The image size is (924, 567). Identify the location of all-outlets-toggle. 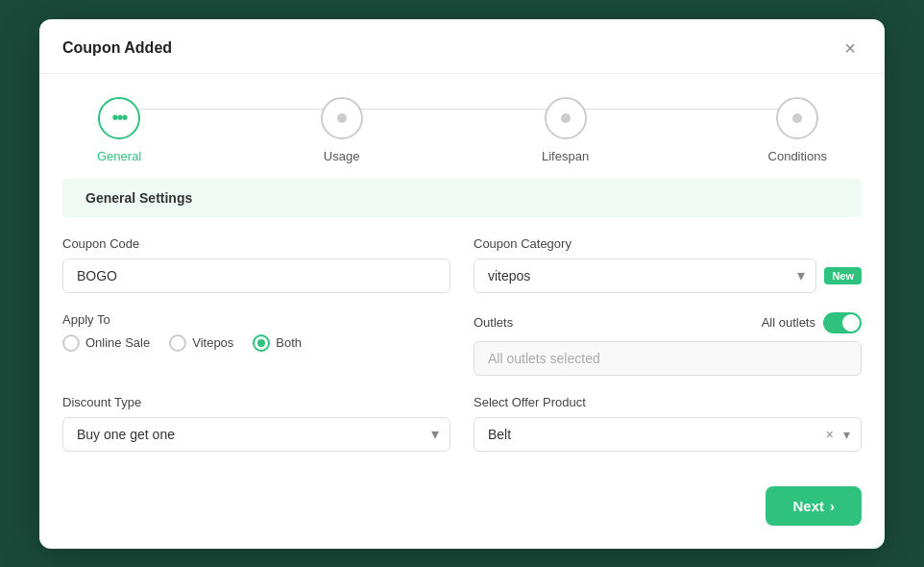
(842, 323).